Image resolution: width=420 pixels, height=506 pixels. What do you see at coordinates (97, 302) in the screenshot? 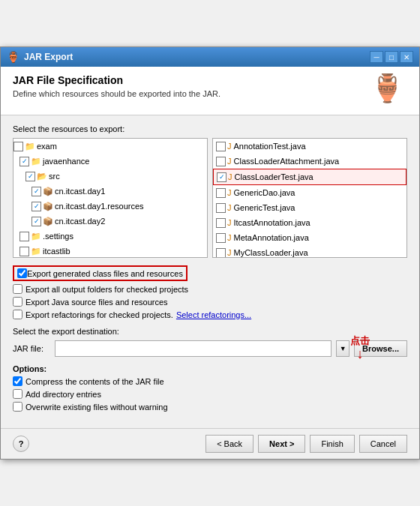
I see `export-source-label: Export Java source files and resources` at bounding box center [97, 302].